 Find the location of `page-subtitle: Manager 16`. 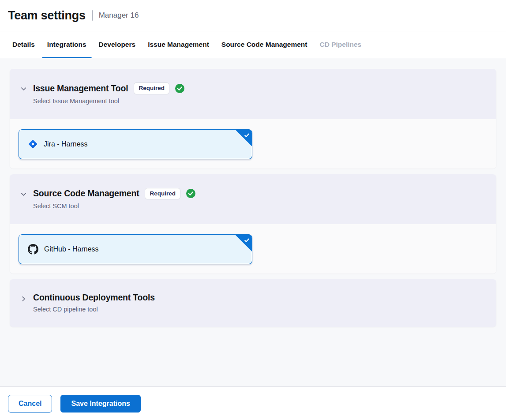

page-subtitle: Manager 16 is located at coordinates (119, 15).